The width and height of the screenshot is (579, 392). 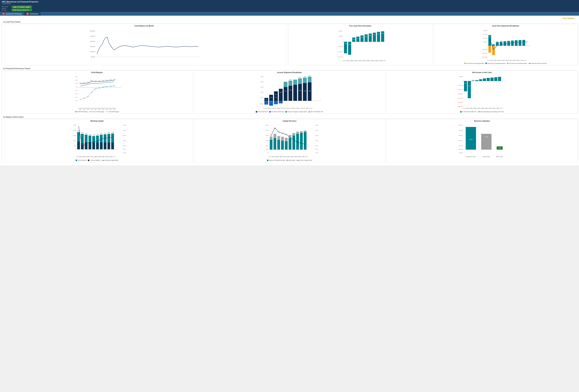 I want to click on svg-text: 25.0%, so click(x=317, y=141).